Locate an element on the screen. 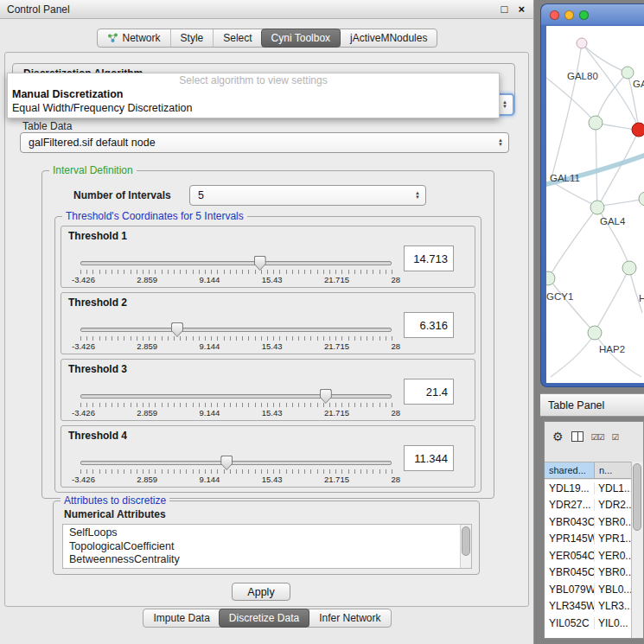  cell: YLR345W is located at coordinates (570, 606).